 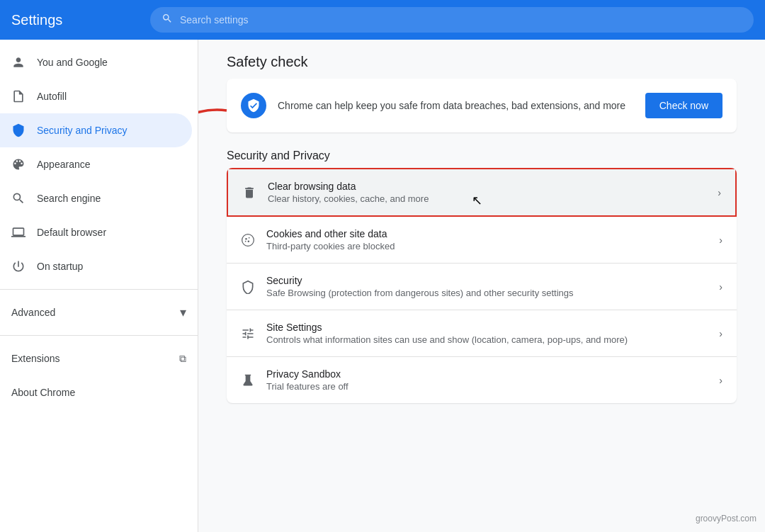 What do you see at coordinates (487, 286) in the screenshot?
I see `security-text: Security Safe Browsing (protection from …` at bounding box center [487, 286].